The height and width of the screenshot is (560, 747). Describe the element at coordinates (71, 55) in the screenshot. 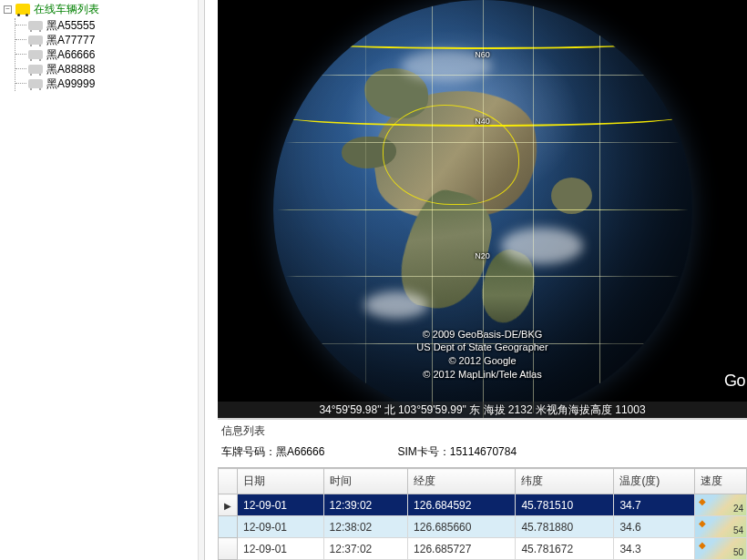

I see `vehicle-plate: 黑A66666` at that location.